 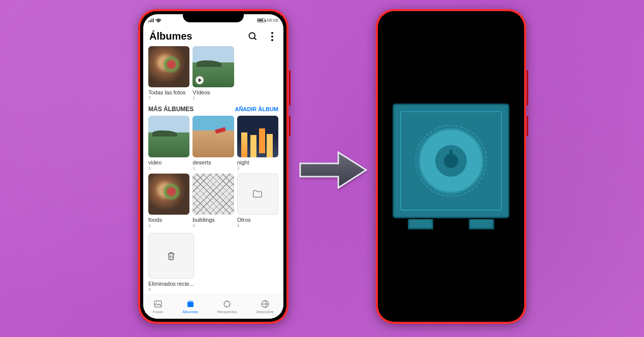 What do you see at coordinates (171, 109) in the screenshot?
I see `section-title: MÁS ÁLBUMES` at bounding box center [171, 109].